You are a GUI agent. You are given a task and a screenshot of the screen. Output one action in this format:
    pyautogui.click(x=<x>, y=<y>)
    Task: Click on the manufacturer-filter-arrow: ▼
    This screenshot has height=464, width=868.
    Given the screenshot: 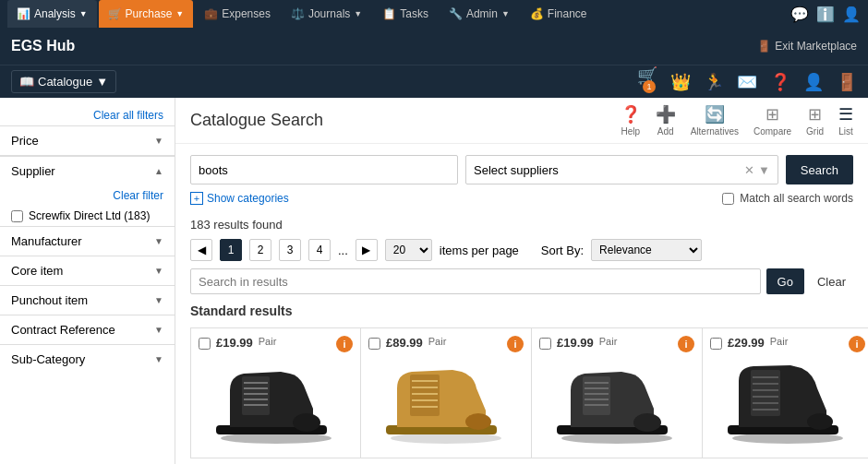 What is the action you would take?
    pyautogui.click(x=159, y=242)
    